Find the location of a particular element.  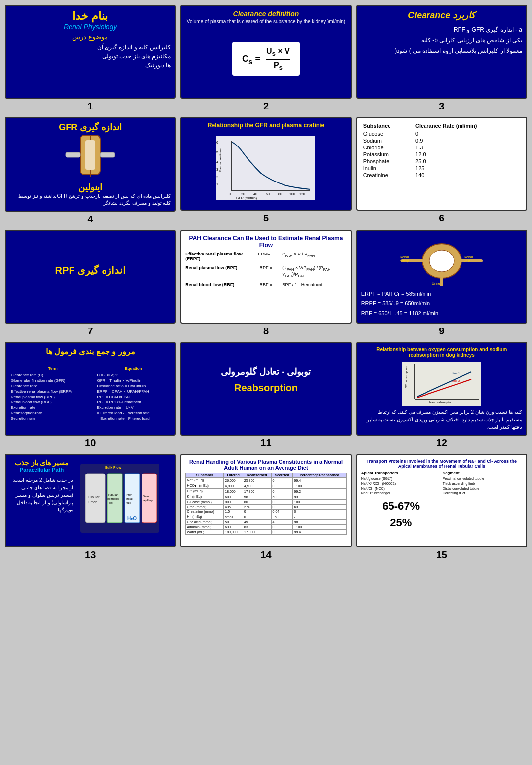

table-row: Reabsorption rate= Filtered load - Excre… is located at coordinates (90, 413).